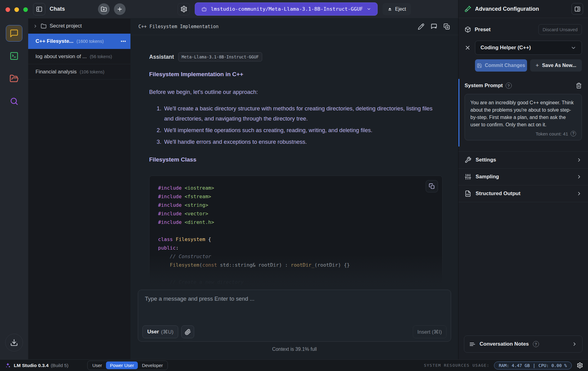 This screenshot has height=371, width=588. Describe the element at coordinates (162, 57) in the screenshot. I see `assistant-role-label: Assistant` at that location.